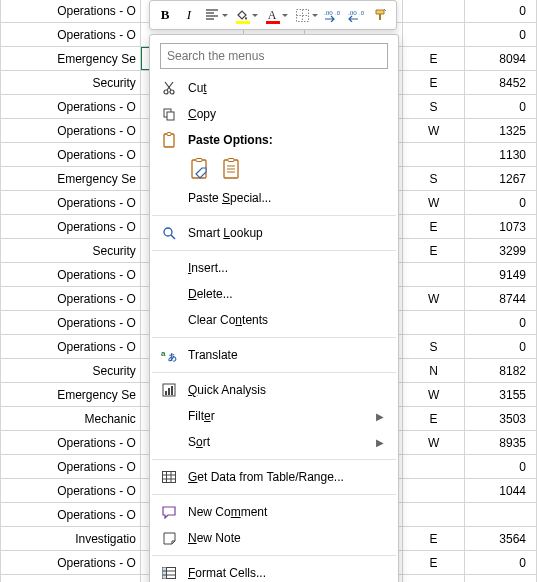 Image resolution: width=537 pixels, height=582 pixels. Describe the element at coordinates (501, 299) in the screenshot. I see `cell: 8744` at that location.